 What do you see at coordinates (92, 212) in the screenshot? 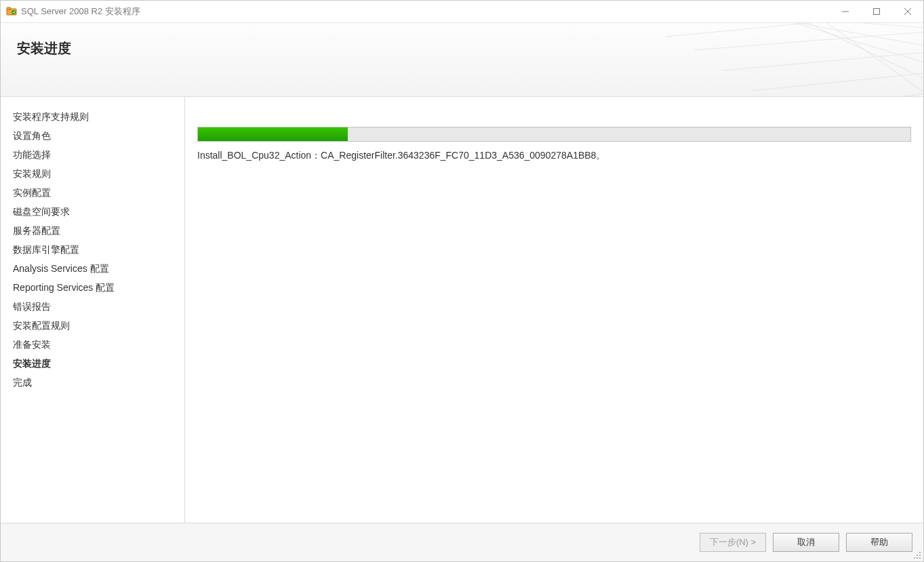
I see `sidebar-item-5: 磁盘空间要求` at bounding box center [92, 212].